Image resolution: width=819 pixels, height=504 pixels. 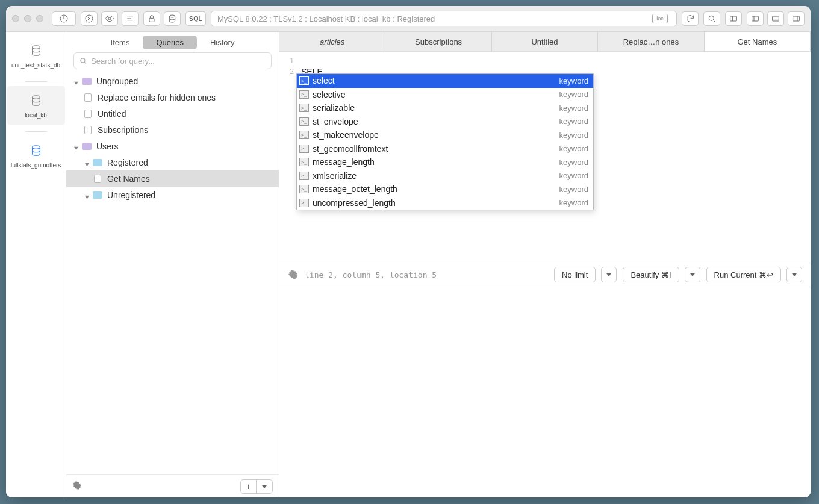 I want to click on editor-tab: Subscriptions, so click(x=438, y=42).